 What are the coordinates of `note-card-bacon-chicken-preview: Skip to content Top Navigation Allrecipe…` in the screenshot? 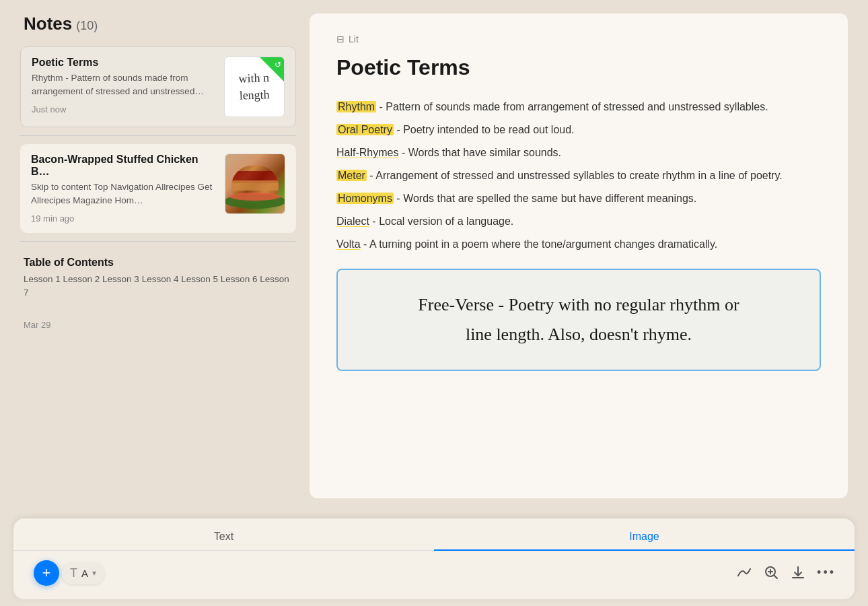 It's located at (124, 194).